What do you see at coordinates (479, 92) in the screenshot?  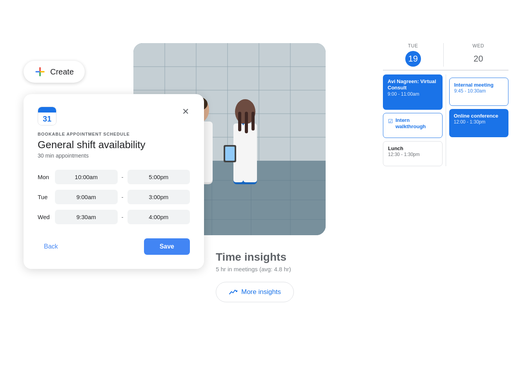 I see `event-internal-meeting: Internal meeting 9:45 - 10:30am` at bounding box center [479, 92].